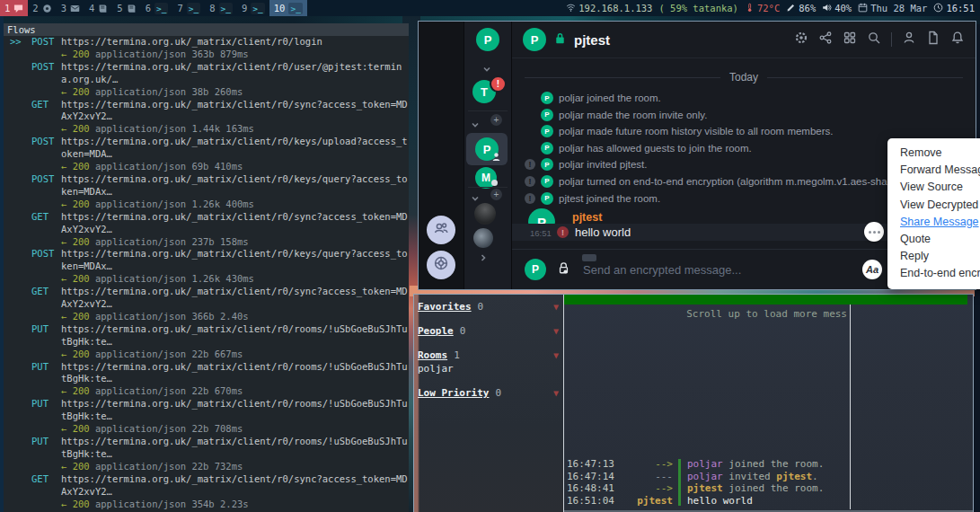 This screenshot has height=512, width=980. Describe the element at coordinates (530, 164) in the screenshot. I see `event-warning-icon: !` at that location.